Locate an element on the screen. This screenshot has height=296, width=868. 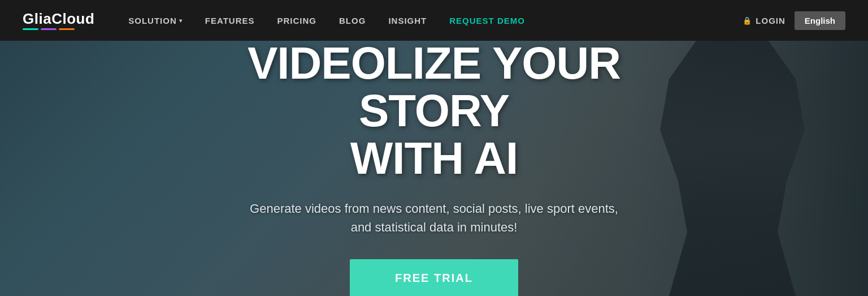
logo-bar-orange is located at coordinates (67, 29).